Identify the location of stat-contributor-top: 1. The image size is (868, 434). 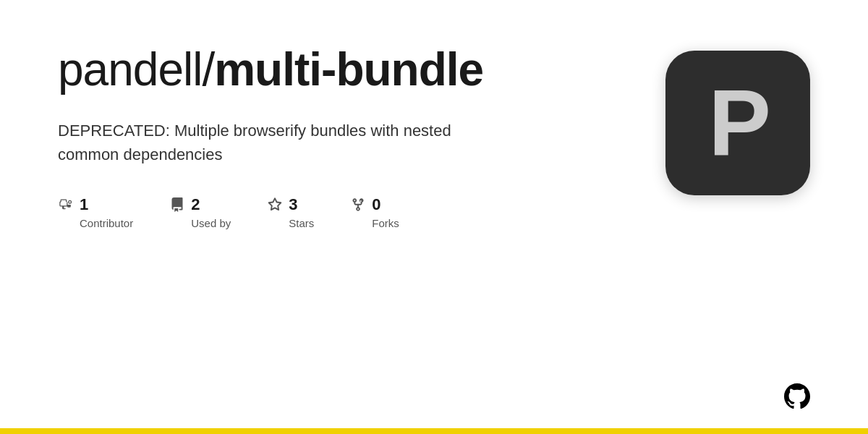
(73, 205).